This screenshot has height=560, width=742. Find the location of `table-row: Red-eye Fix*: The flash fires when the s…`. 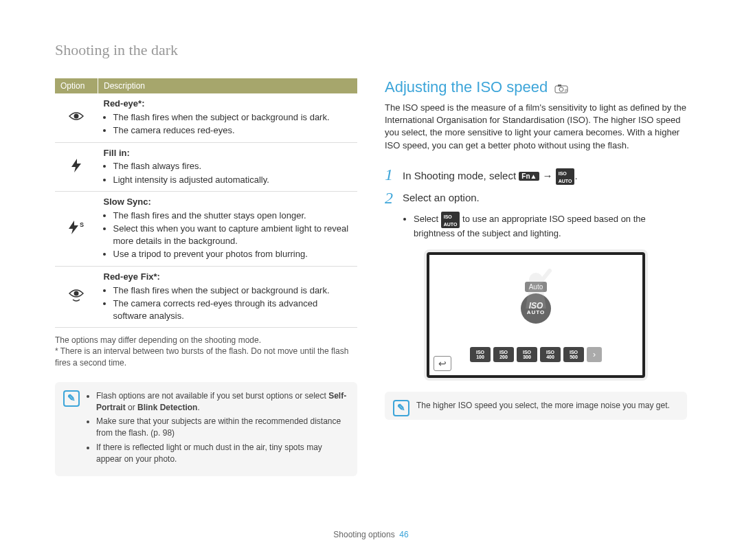

table-row: Red-eye Fix*: The flash fires when the s… is located at coordinates (206, 297).